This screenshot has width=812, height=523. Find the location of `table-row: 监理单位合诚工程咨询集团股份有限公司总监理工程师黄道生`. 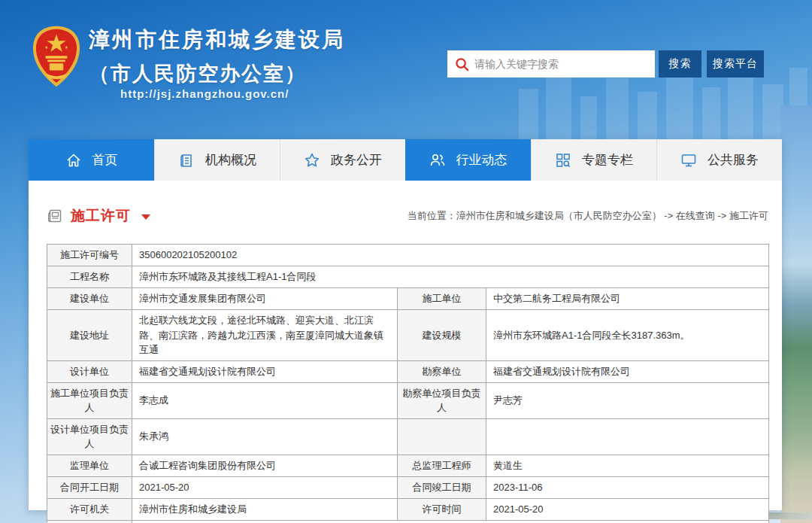

table-row: 监理单位合诚工程咨询集团股份有限公司总监理工程师黄道生 is located at coordinates (408, 465).